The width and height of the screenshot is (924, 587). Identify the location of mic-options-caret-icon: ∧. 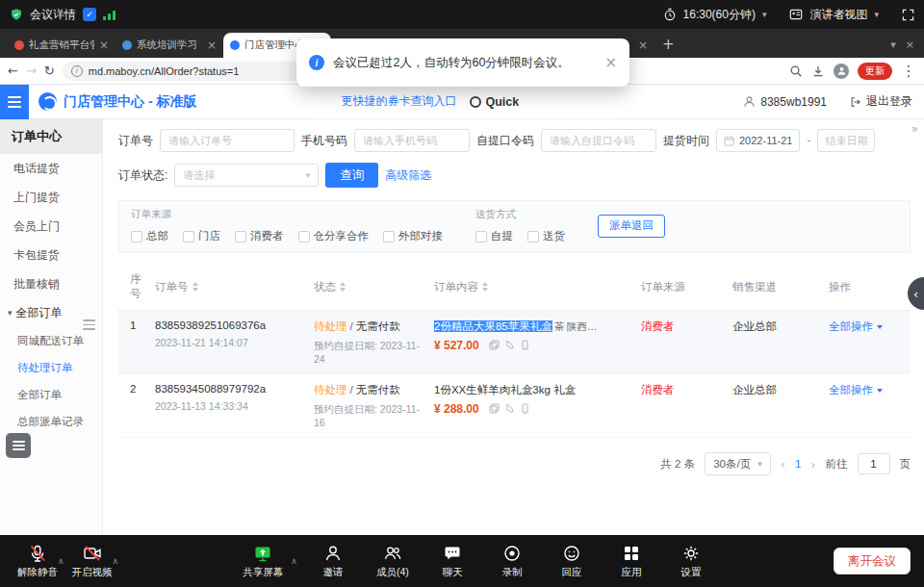
(62, 561).